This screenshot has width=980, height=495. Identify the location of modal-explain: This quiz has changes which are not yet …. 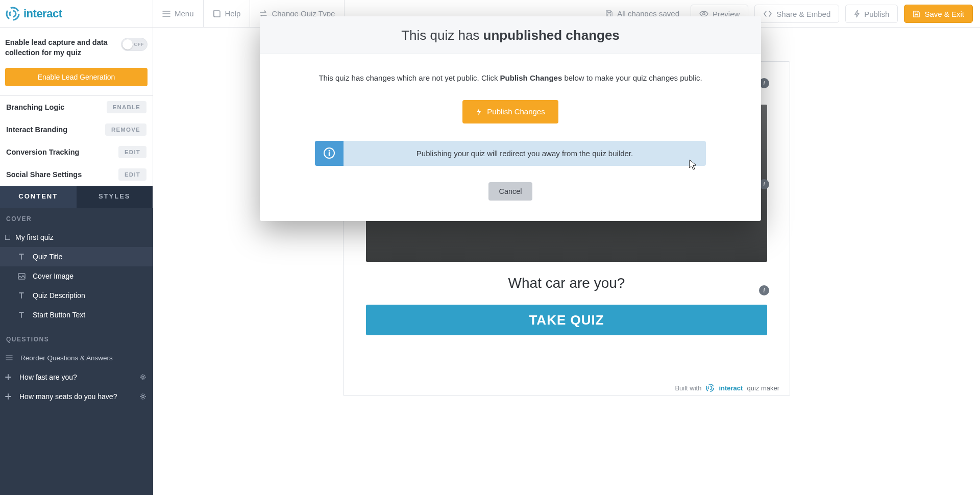
(510, 78).